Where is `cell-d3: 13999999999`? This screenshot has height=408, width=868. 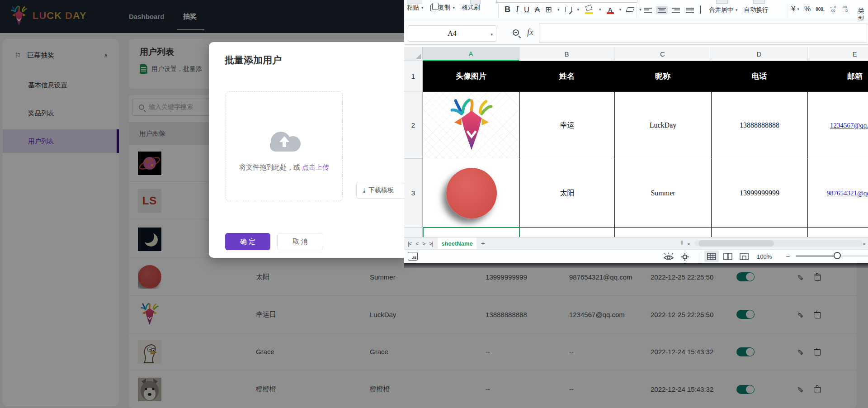
cell-d3: 13999999999 is located at coordinates (760, 193).